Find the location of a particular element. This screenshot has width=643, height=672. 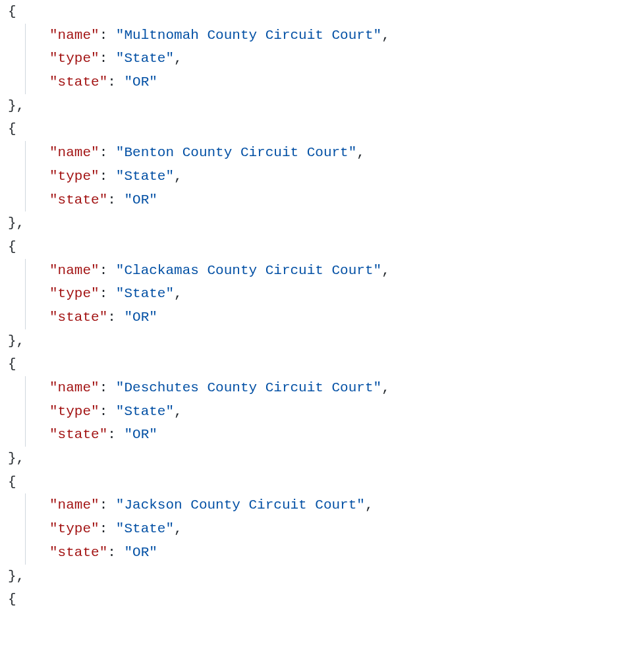

json-string-value: "Jackson County Circuit Court" is located at coordinates (240, 505).